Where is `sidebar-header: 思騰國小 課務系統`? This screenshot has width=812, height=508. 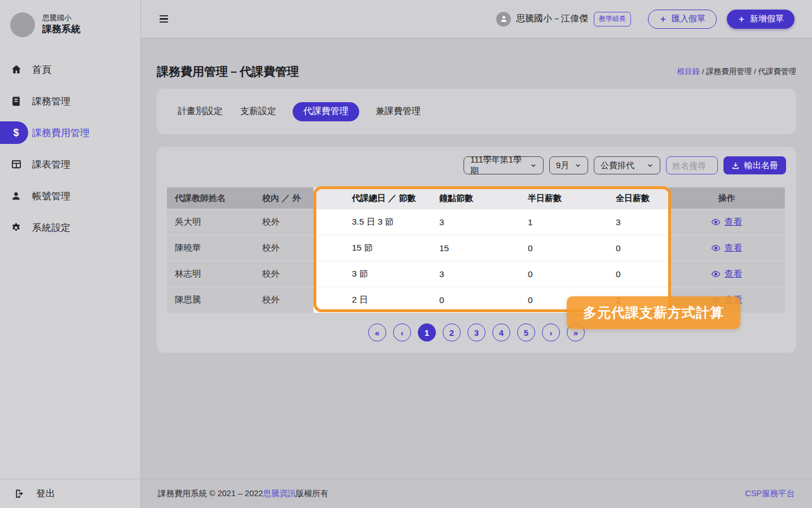 sidebar-header: 思騰國小 課務系統 is located at coordinates (70, 21).